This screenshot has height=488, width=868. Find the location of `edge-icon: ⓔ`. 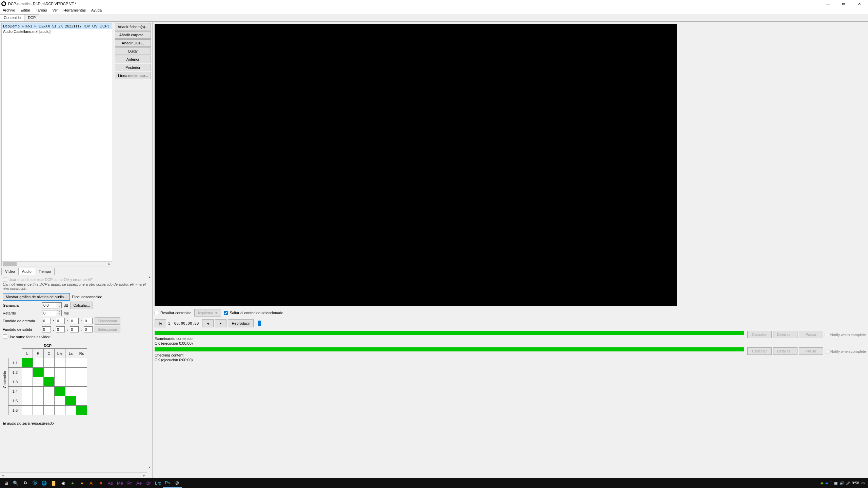

edge-icon: ⓔ is located at coordinates (35, 483).